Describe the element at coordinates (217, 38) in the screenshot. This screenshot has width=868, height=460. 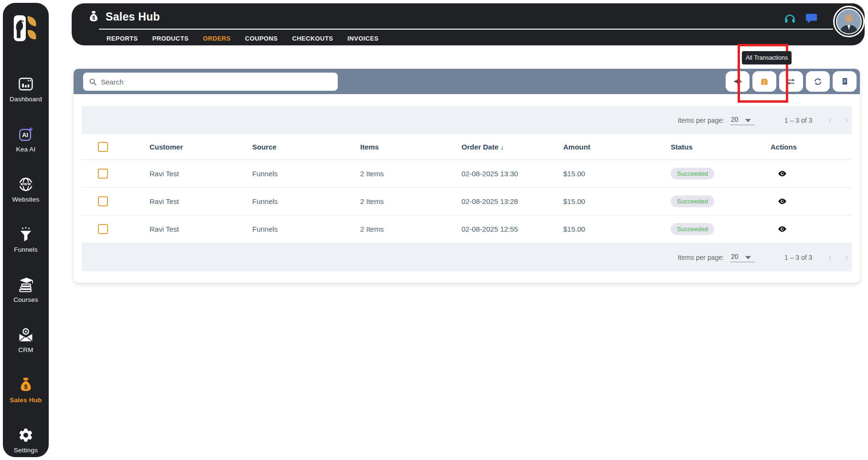
I see `tab-orders: ORDERS` at that location.